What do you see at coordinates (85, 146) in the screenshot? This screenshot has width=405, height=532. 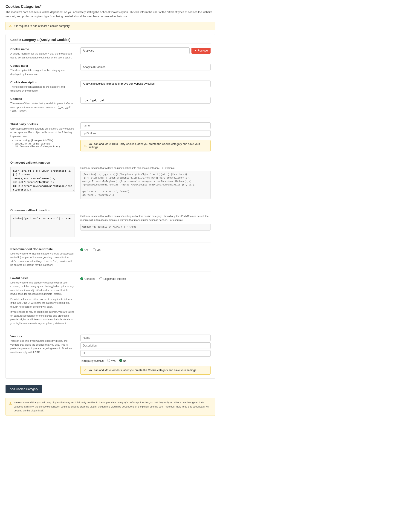 I see `third-party-alert-icon: ⚠` at bounding box center [85, 146].